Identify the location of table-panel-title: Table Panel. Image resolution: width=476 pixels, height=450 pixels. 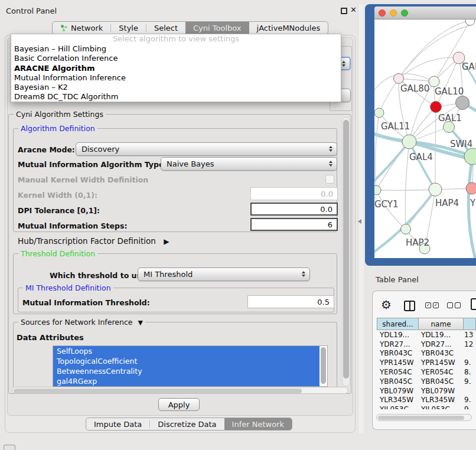
(397, 280).